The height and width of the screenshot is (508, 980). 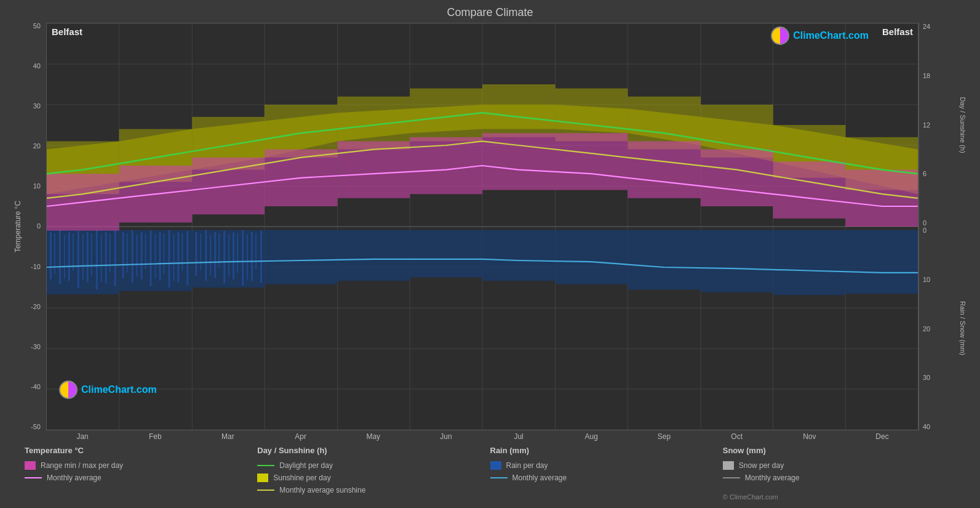 What do you see at coordinates (373, 451) in the screenshot?
I see `legend-title-sunshine: Day / Sunshine (h)` at bounding box center [373, 451].